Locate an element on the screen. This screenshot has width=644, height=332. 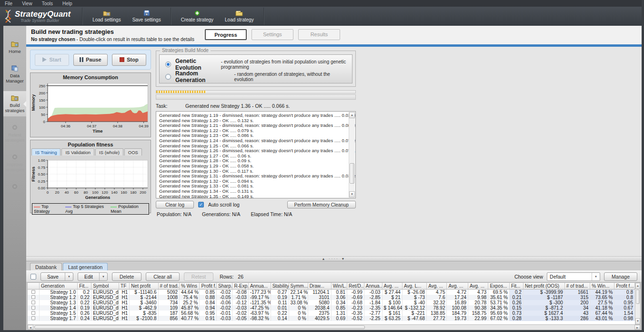
column-header: % Win... is located at coordinates (602, 286).